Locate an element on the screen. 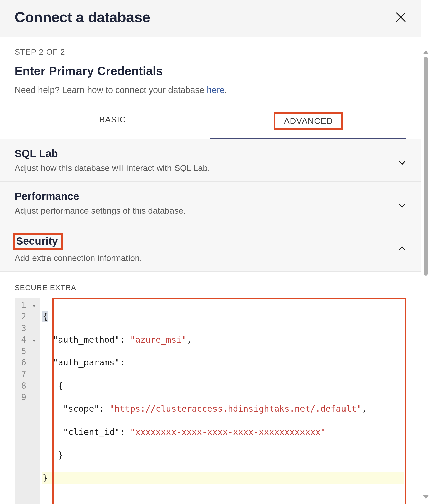 This screenshot has height=504, width=431. accordion-desc-performance: Adjust performance settings of this data… is located at coordinates (100, 211).